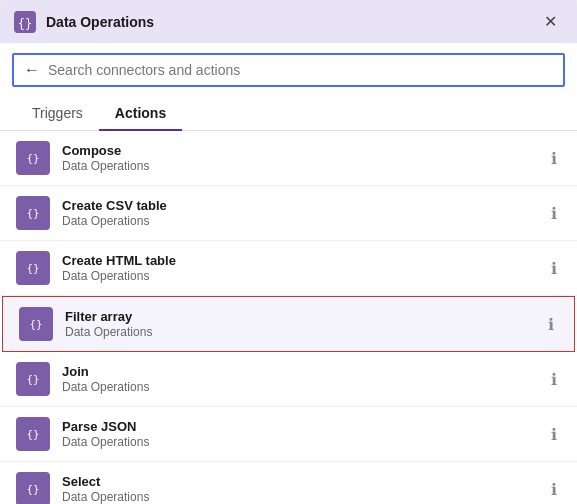  Describe the element at coordinates (33, 268) in the screenshot. I see `action-icon-create-html: {}` at that location.